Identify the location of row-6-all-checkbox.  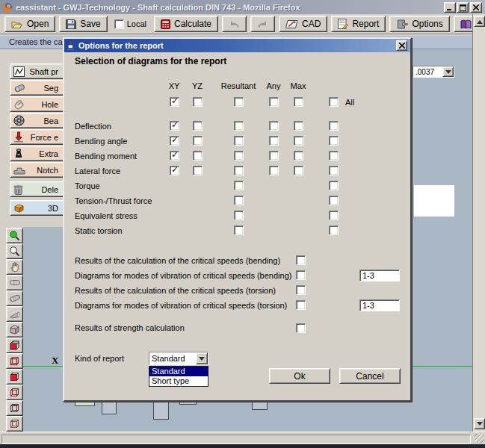
(333, 215).